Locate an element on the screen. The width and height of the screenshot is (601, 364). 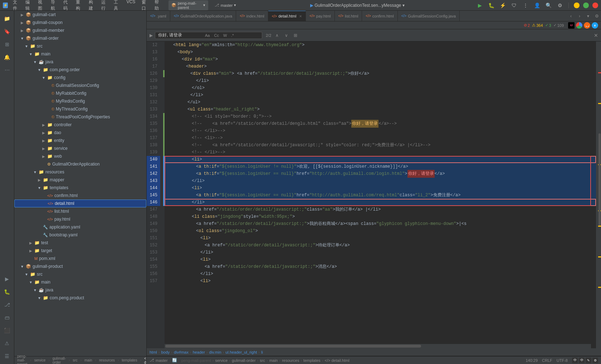
tree-item-com-peng-order: ▼ 📁 com.peng.order is located at coordinates (80, 70).